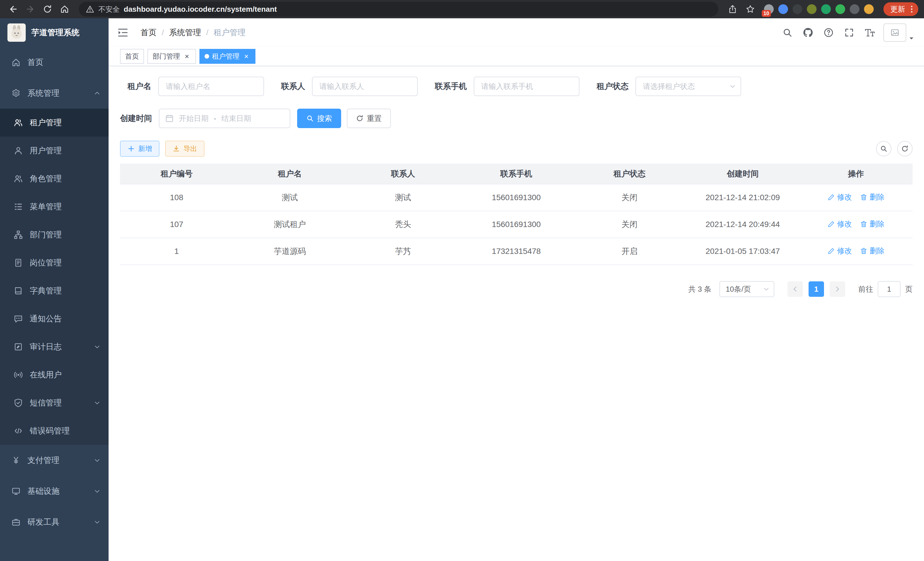 Image resolution: width=924 pixels, height=561 pixels. What do you see at coordinates (18, 403) in the screenshot?
I see `sms-icon` at bounding box center [18, 403].